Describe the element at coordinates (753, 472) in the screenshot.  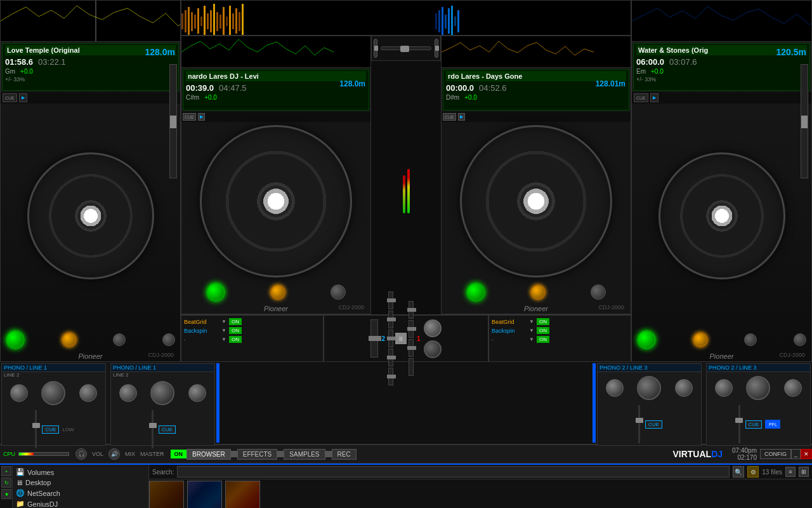
I see `search-options-btn: ⚙` at that location.